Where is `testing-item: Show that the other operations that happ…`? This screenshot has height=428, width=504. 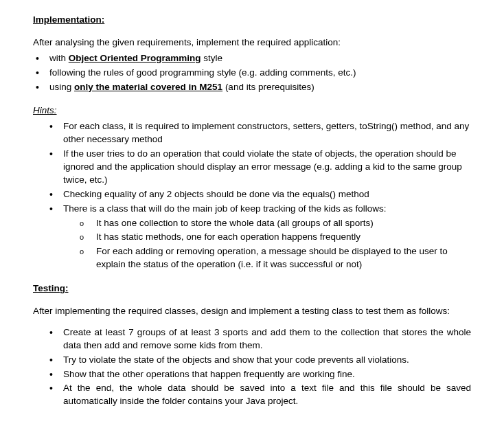 testing-item: Show that the other operations that happ… is located at coordinates (252, 375).